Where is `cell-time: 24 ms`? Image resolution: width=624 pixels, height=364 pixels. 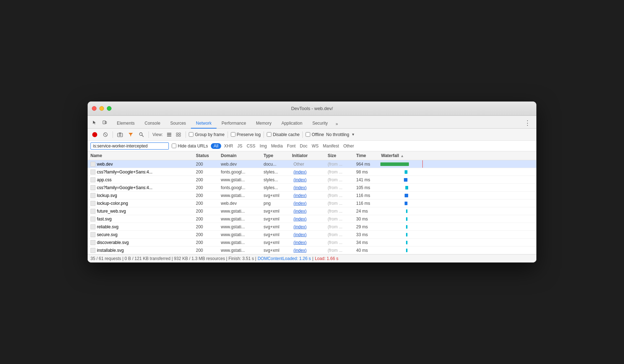
cell-time: 24 ms is located at coordinates (367, 211).